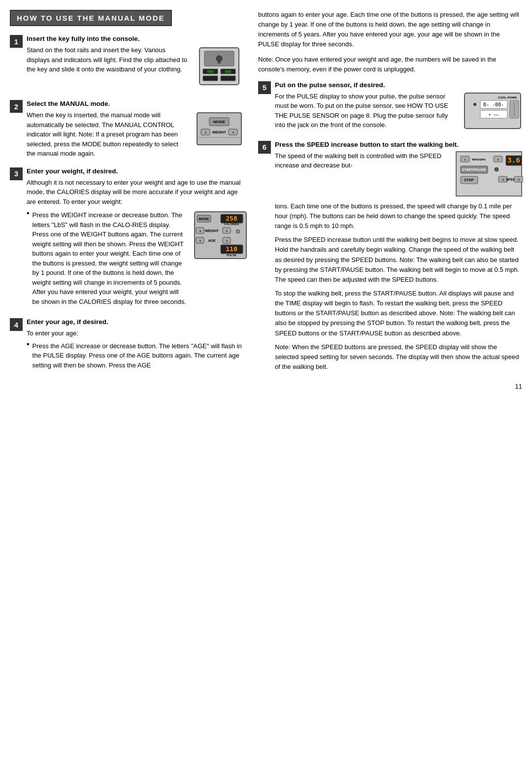 This screenshot has height=757, width=532. Describe the element at coordinates (16, 174) in the screenshot. I see `step-3-number: 3` at that location.